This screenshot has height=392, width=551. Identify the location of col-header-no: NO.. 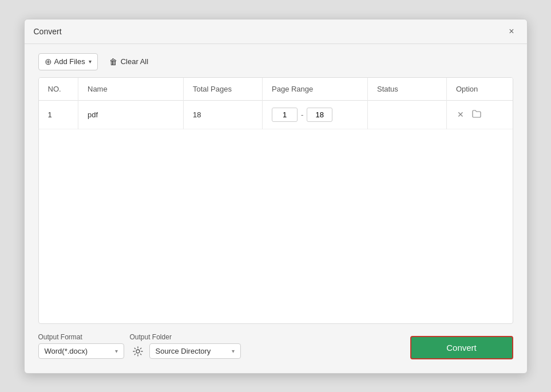
(58, 89).